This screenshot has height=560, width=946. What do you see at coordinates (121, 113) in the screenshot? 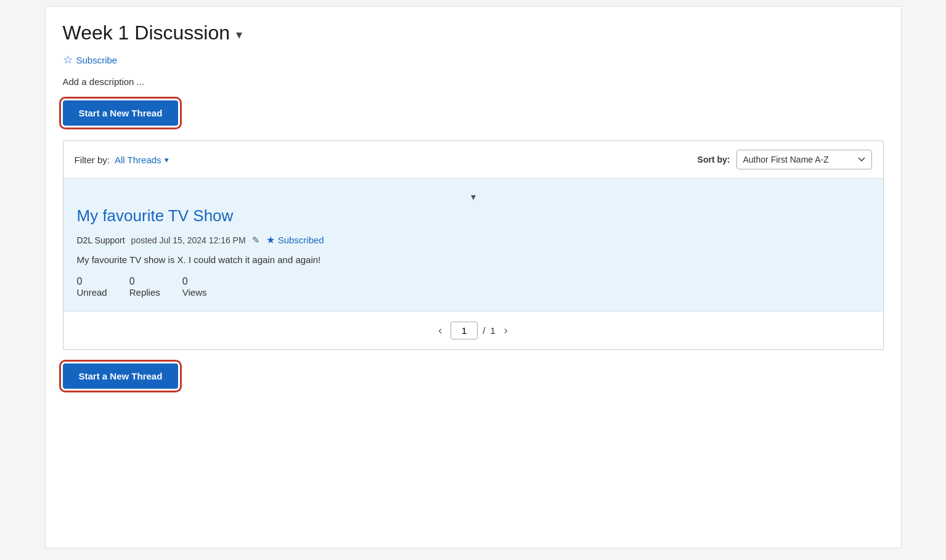
I see `new-thread-button-top: Start a New Thread` at bounding box center [121, 113].